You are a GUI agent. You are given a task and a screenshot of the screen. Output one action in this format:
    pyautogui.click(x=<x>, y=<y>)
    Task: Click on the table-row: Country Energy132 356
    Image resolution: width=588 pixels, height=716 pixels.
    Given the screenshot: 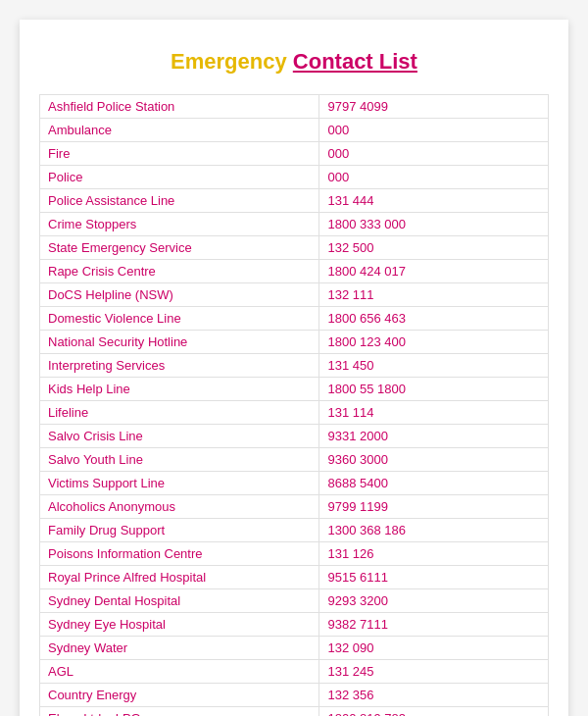 What is the action you would take?
    pyautogui.click(x=294, y=695)
    